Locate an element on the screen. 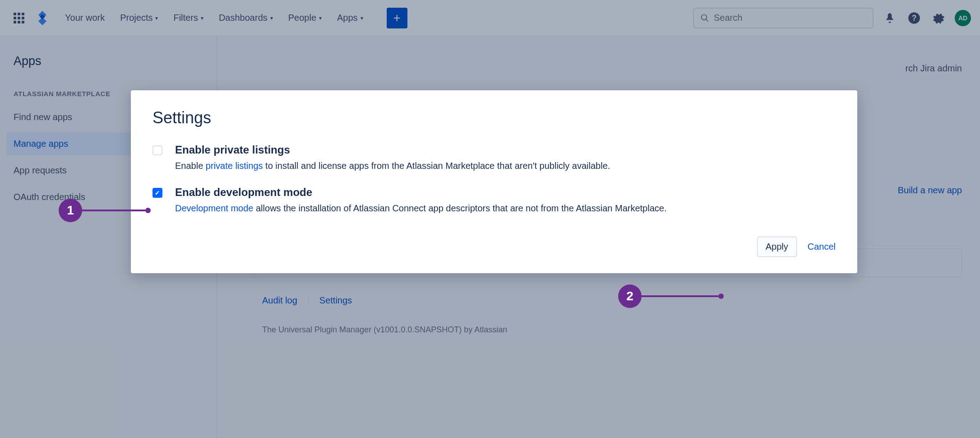  setting-title: Enable development mode is located at coordinates (421, 192).